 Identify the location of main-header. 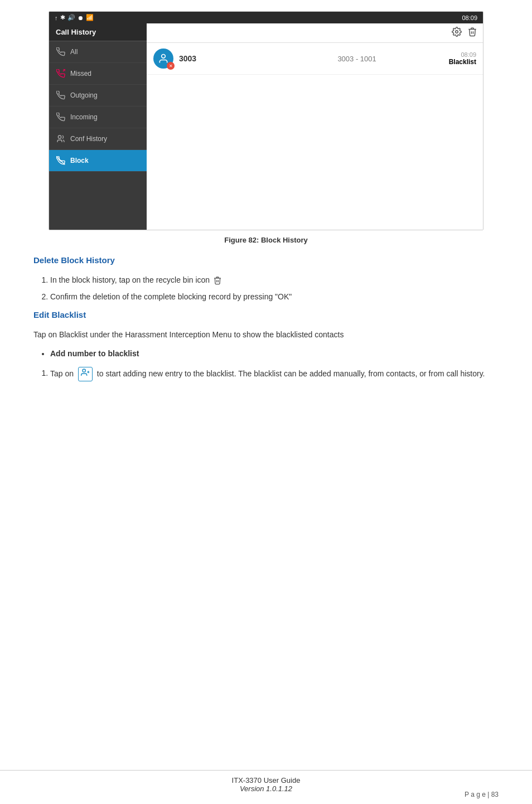
(315, 33).